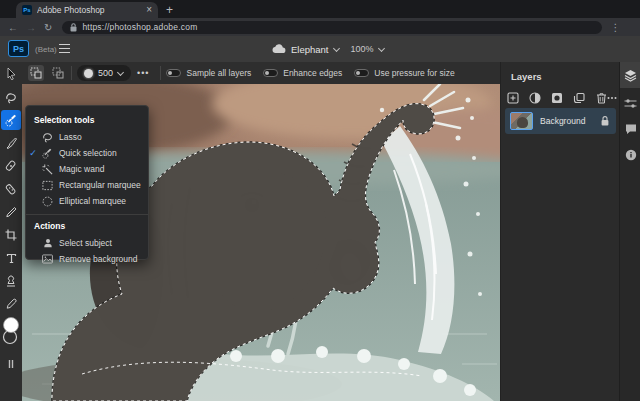  I want to click on browser-tab-bar: Ps Adobe Photoshop × +, so click(320, 9).